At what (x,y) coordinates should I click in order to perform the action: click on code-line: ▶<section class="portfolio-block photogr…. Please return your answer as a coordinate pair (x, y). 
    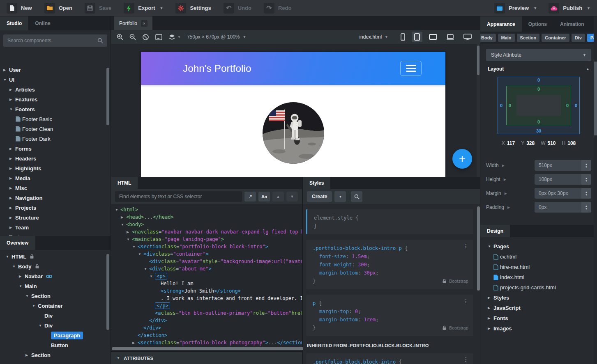
    Looking at the image, I should click on (206, 343).